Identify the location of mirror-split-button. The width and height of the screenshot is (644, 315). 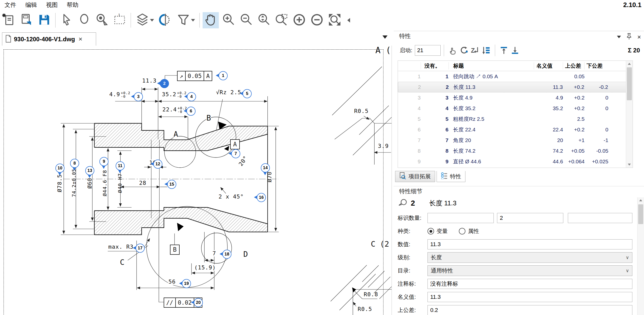
(165, 20).